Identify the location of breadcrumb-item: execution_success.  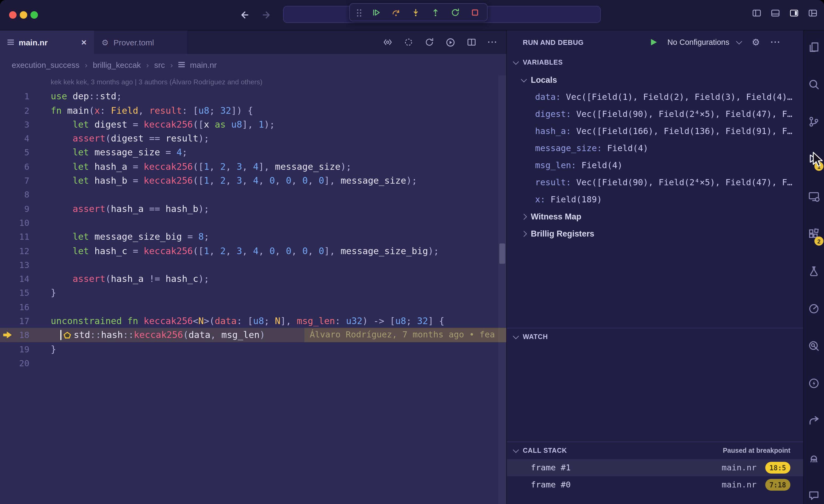
(45, 65).